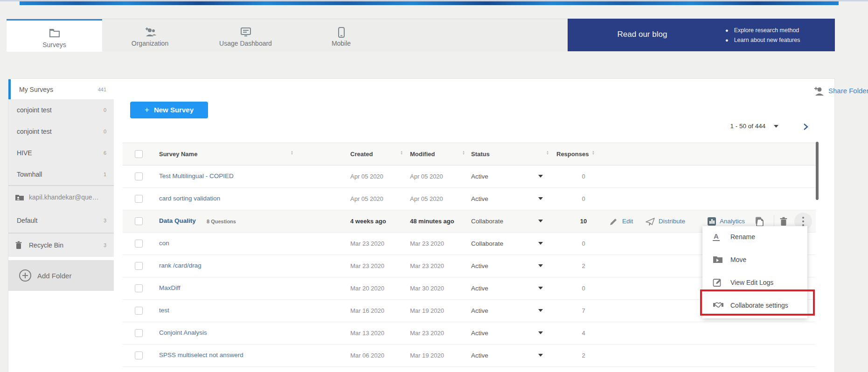 This screenshot has height=372, width=868. I want to click on question-count-badge: 8 Questions, so click(221, 221).